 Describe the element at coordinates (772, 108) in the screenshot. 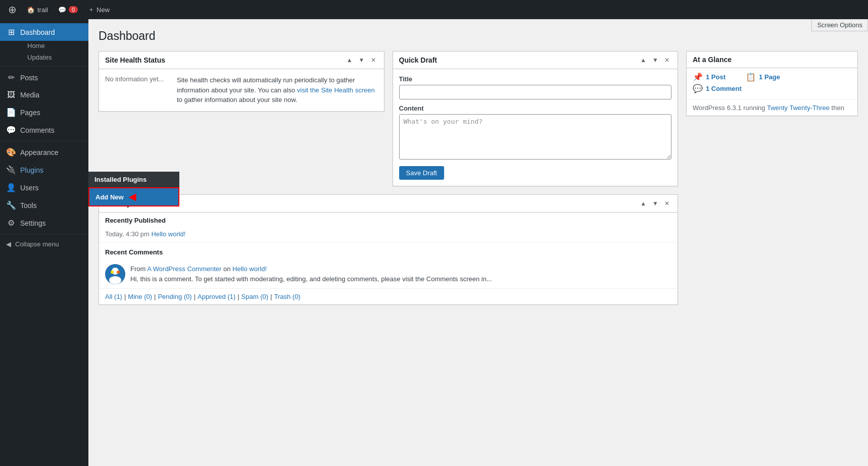

I see `glance-wp-info: WordPress 6.3.1 running Twenty Twenty-Th…` at that location.